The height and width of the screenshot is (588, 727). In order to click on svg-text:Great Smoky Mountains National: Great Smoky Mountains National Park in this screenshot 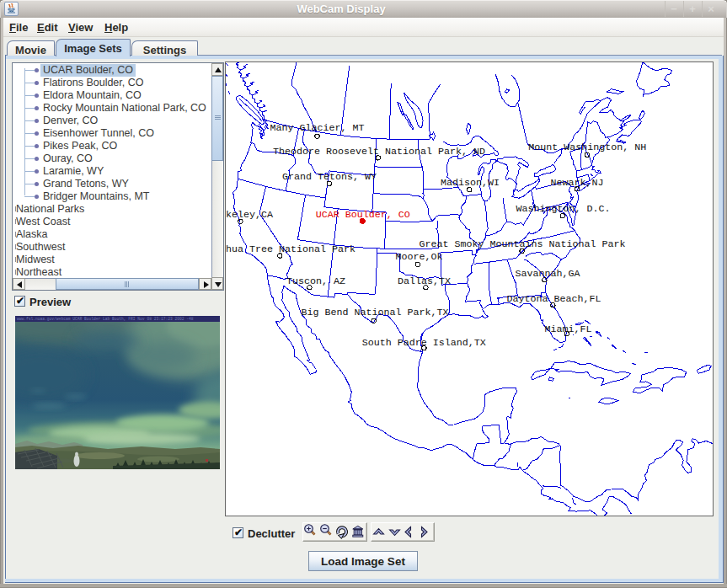, I will do `click(522, 244)`.